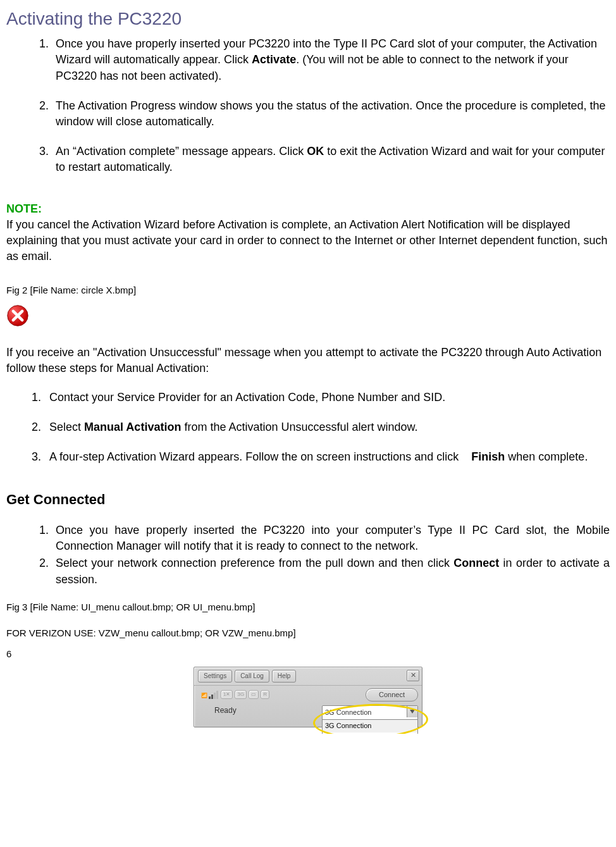 This screenshot has height=847, width=616. What do you see at coordinates (348, 712) in the screenshot?
I see `select-value: 3G Connection` at bounding box center [348, 712].